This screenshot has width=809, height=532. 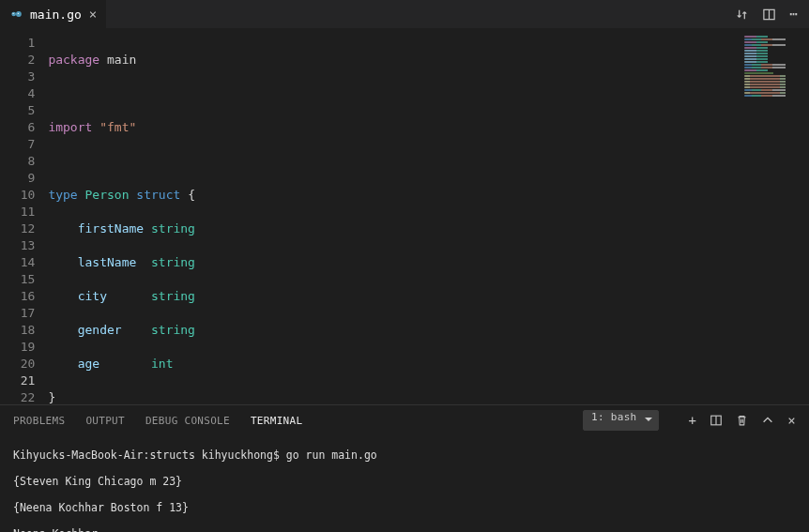 I want to click on tab-bar: main.go × ⋯, so click(x=404, y=15).